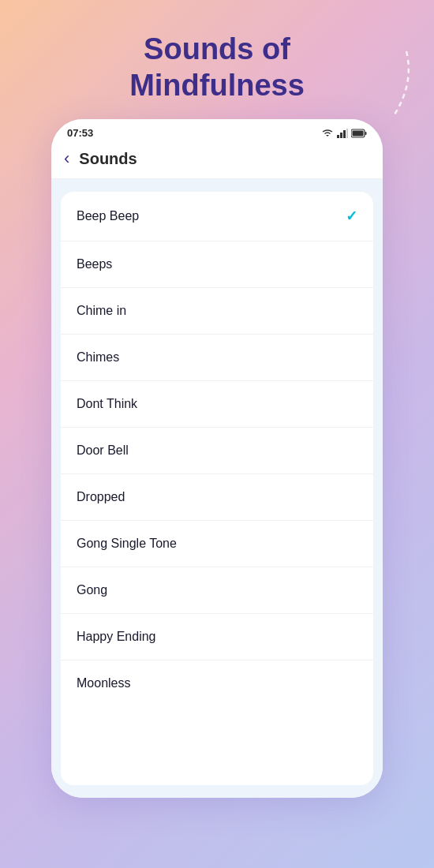 The height and width of the screenshot is (868, 434). Describe the element at coordinates (103, 683) in the screenshot. I see `sound-label-moonless: Moonless` at that location.